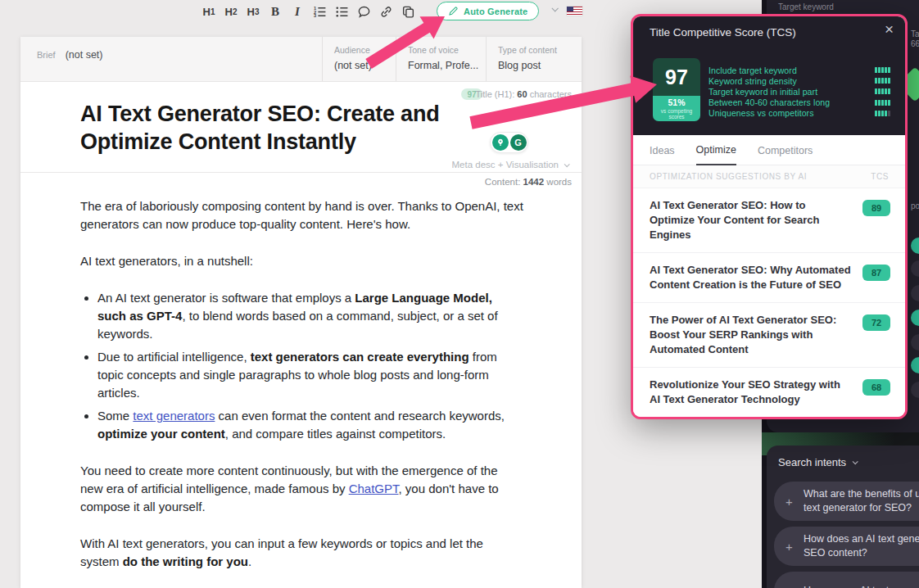  What do you see at coordinates (310, 375) in the screenshot?
I see `bullet-item: Due to artificial intelligence, text gen…` at bounding box center [310, 375].